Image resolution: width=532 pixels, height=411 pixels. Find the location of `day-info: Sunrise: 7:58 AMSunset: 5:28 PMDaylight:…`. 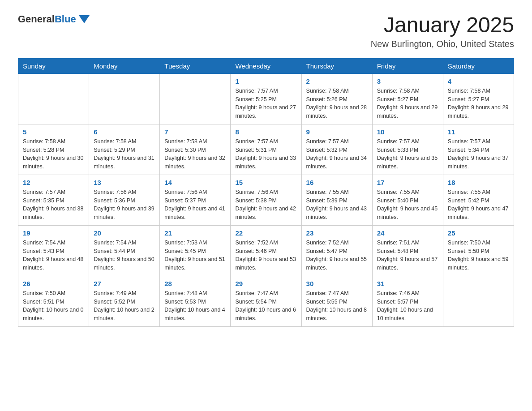

day-info: Sunrise: 7:58 AMSunset: 5:28 PMDaylight:… is located at coordinates (54, 154).